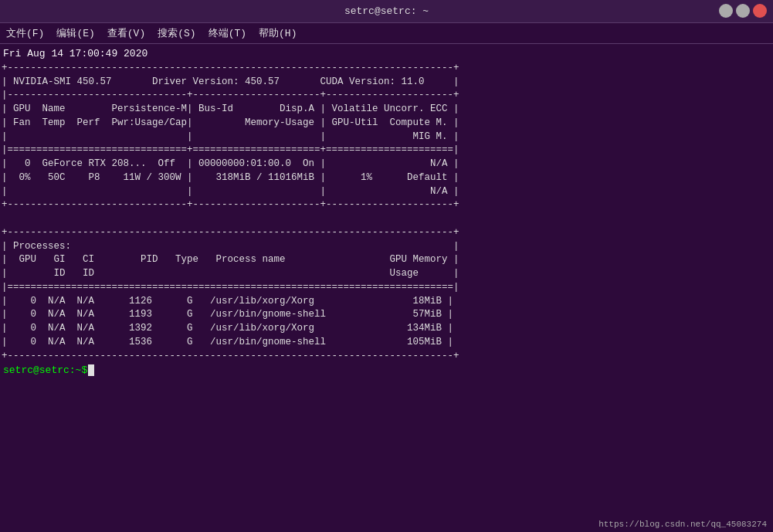 The image size is (773, 532). What do you see at coordinates (760, 11) in the screenshot?
I see `close-button` at bounding box center [760, 11].